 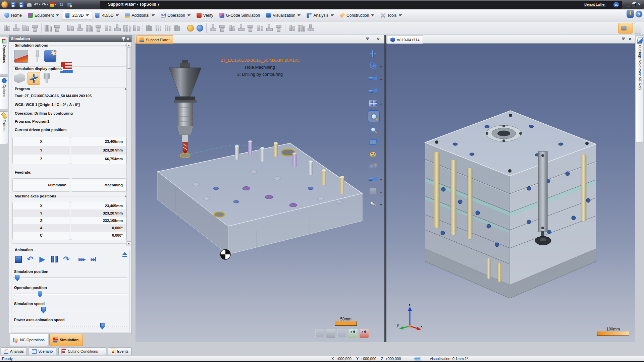 What do you see at coordinates (191, 28) in the screenshot?
I see `synchronization-icon` at bounding box center [191, 28].